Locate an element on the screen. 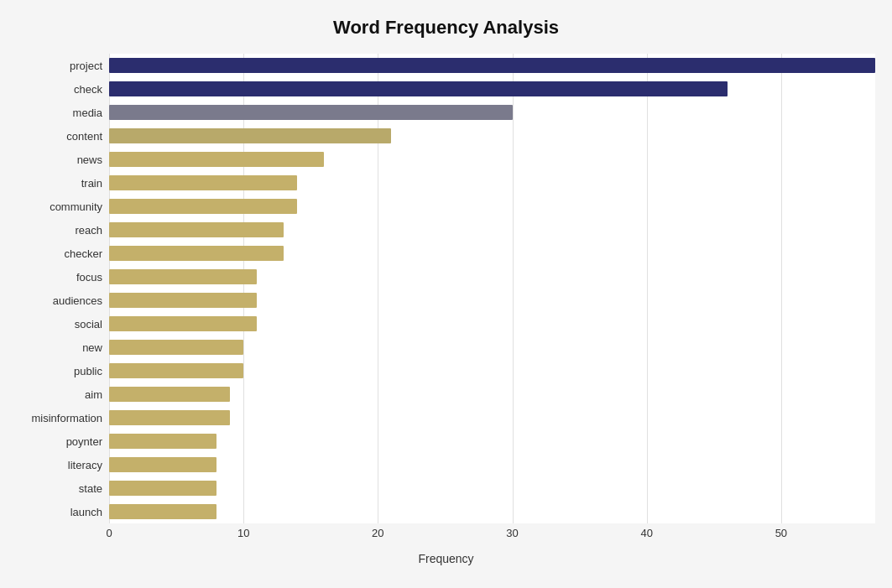  y-label-aim: aim is located at coordinates (60, 394).